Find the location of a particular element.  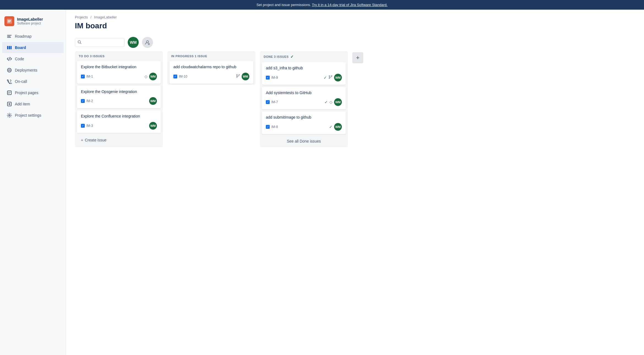

avatar-im1: WM is located at coordinates (153, 77).